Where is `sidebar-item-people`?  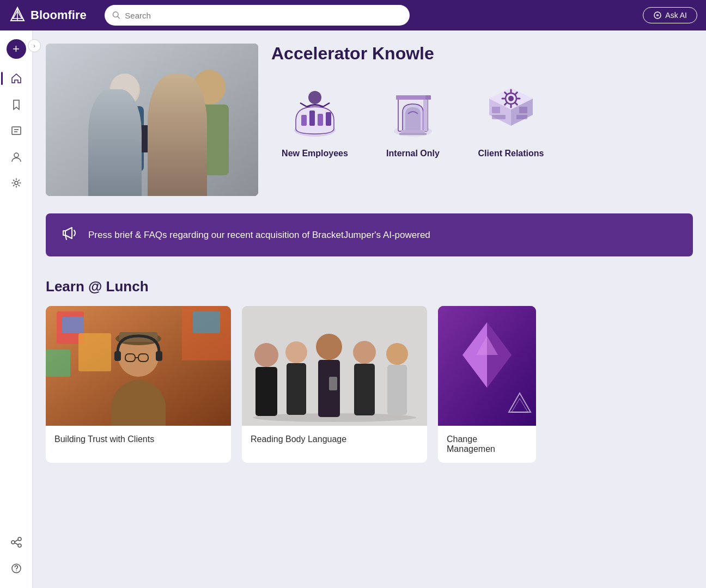
sidebar-item-people is located at coordinates (16, 157).